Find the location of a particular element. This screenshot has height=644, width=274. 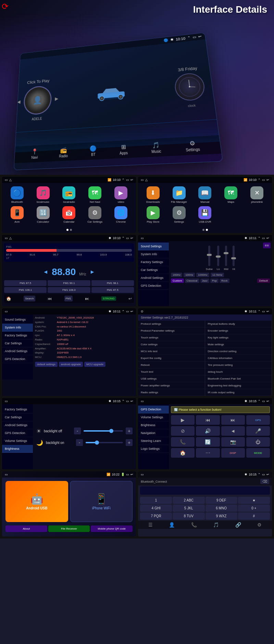

brightness-on-slider is located at coordinates (104, 443).